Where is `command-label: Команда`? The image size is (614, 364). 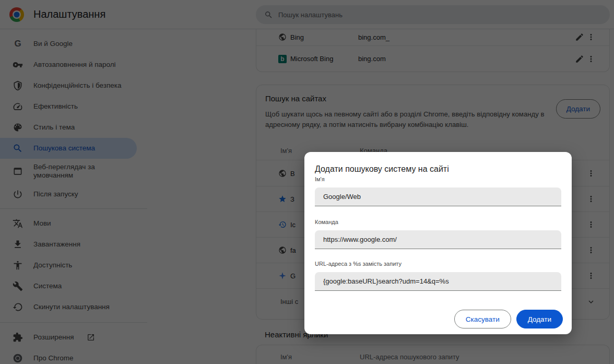 command-label: Команда is located at coordinates (327, 222).